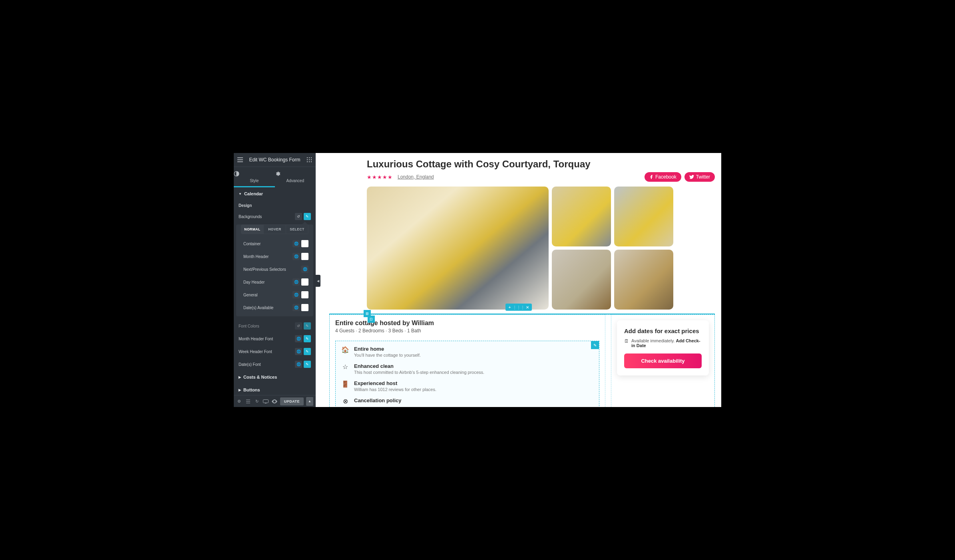  I want to click on section-calendar-label: Calendar, so click(253, 194).